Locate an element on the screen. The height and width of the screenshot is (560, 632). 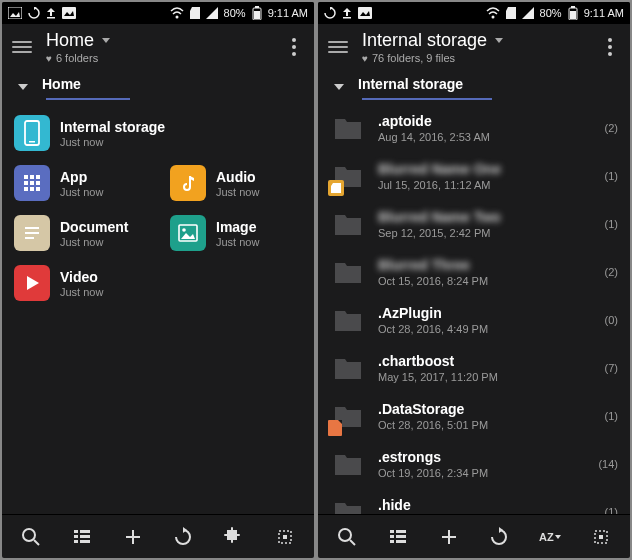
home-item-video: VideoJust now is located at coordinates (80, 283).